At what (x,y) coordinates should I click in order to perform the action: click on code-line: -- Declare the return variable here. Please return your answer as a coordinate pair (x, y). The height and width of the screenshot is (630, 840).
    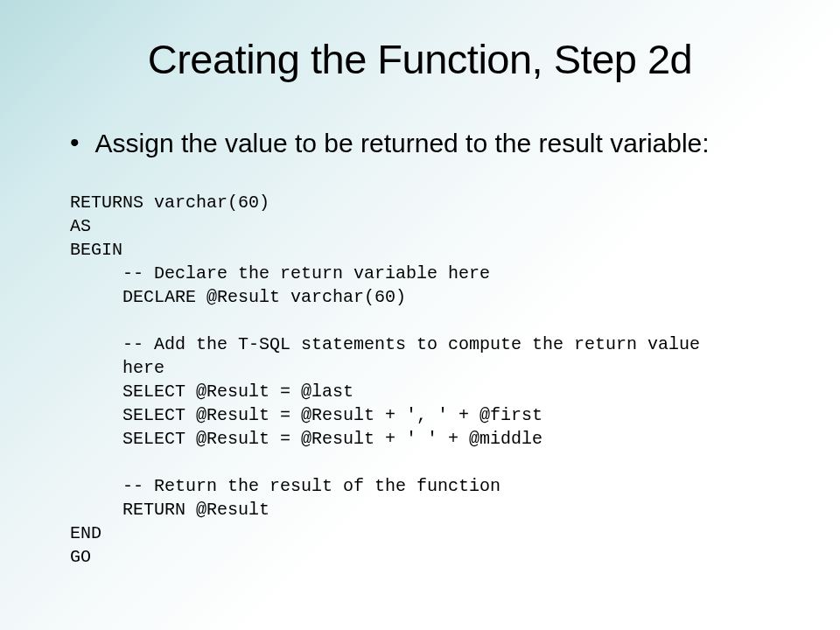
    Looking at the image, I should click on (280, 273).